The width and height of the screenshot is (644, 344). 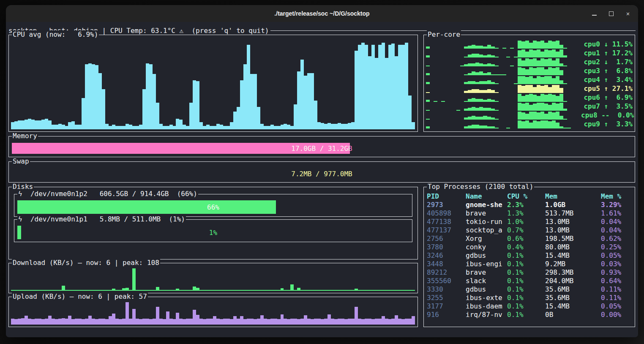 What do you see at coordinates (530, 273) in the screenshot?
I see `process-row: 89212brave0.1%298.3MB0.93%` at bounding box center [530, 273].